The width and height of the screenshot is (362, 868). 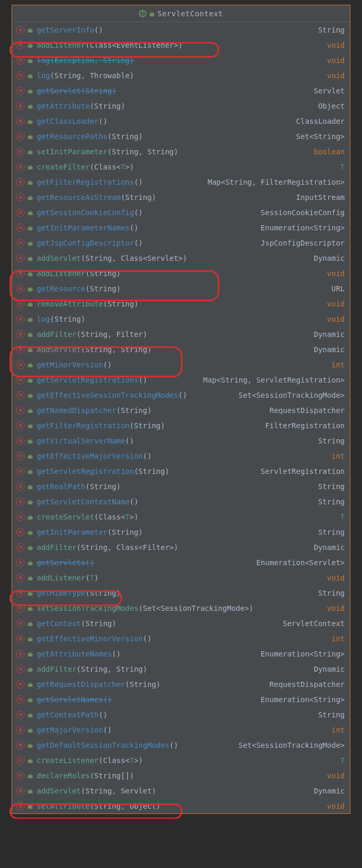 I want to click on method-signature: getContextPath(), so click(x=175, y=715).